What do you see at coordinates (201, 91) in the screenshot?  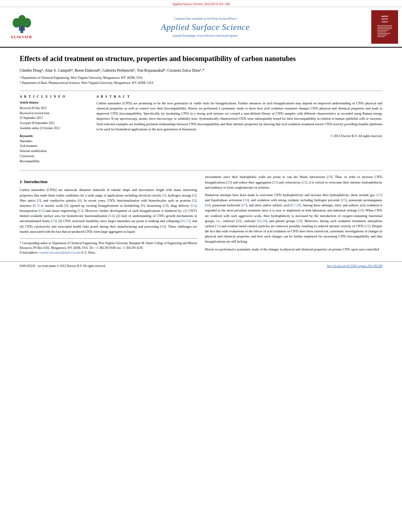 I see `header-divider` at bounding box center [201, 91].